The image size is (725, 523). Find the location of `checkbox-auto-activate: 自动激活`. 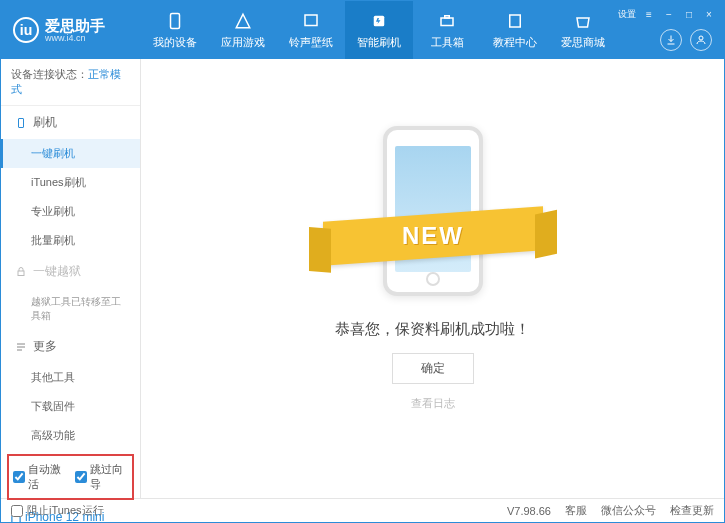

checkbox-auto-activate: 自动激活 is located at coordinates (40, 477).